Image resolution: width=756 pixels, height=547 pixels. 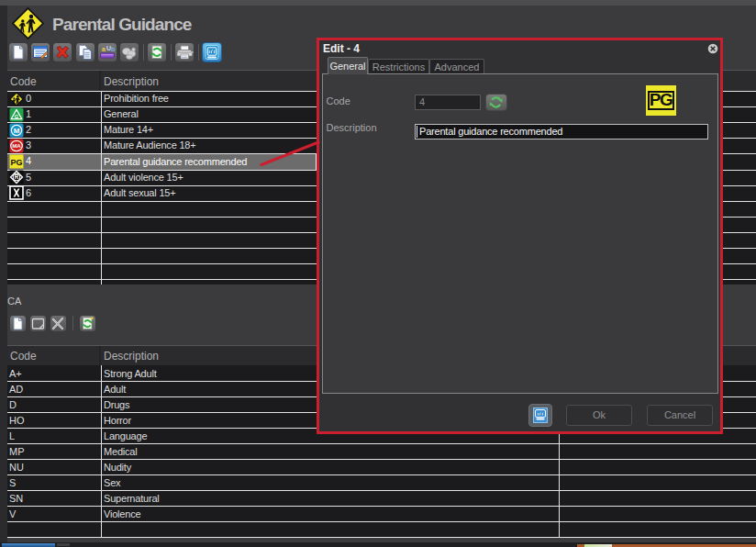 What do you see at coordinates (17, 162) in the screenshot?
I see `svg-text: PG` at bounding box center [17, 162].